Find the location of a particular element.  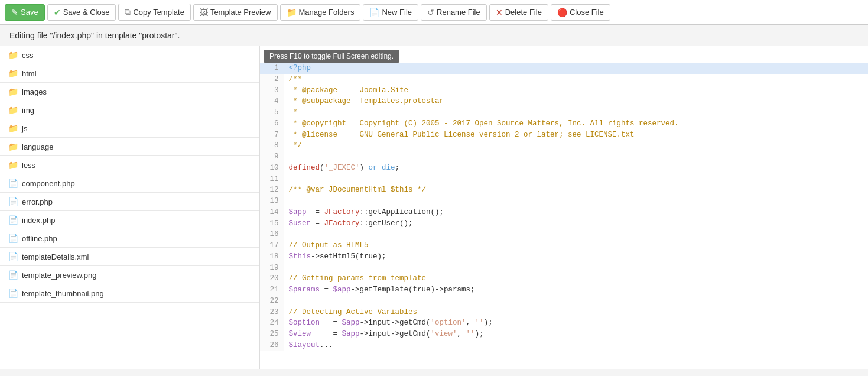

line-number: 2 is located at coordinates (272, 79).